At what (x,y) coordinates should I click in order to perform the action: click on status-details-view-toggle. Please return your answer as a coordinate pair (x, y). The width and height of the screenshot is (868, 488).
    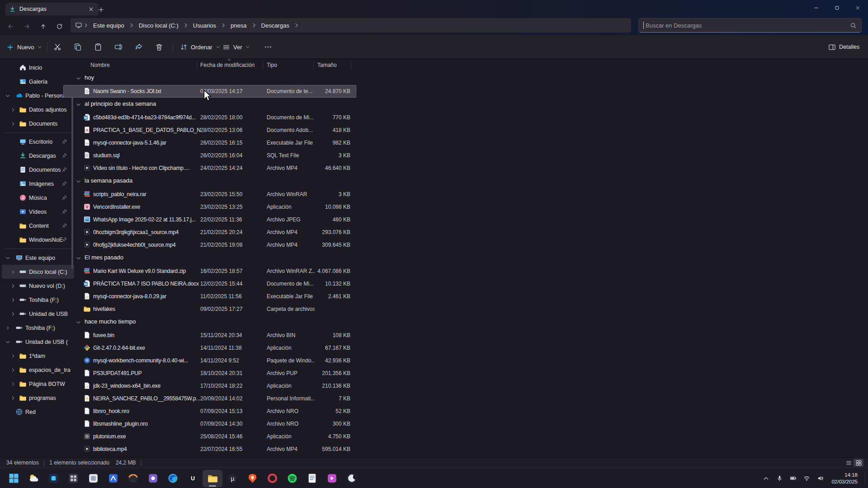
    Looking at the image, I should click on (859, 463).